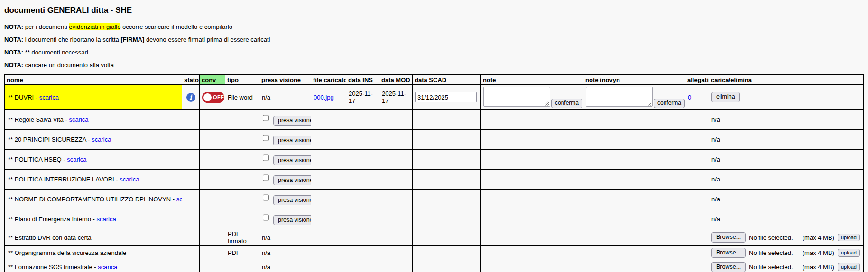  I want to click on note-inovyn-textarea-wrap, so click(619, 98).